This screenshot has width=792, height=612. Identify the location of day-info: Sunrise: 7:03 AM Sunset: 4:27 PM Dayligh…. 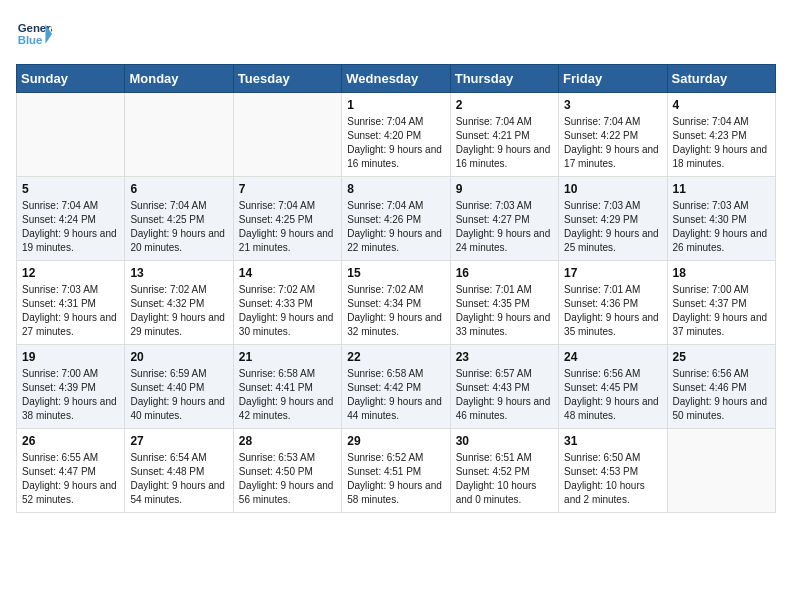
(504, 227).